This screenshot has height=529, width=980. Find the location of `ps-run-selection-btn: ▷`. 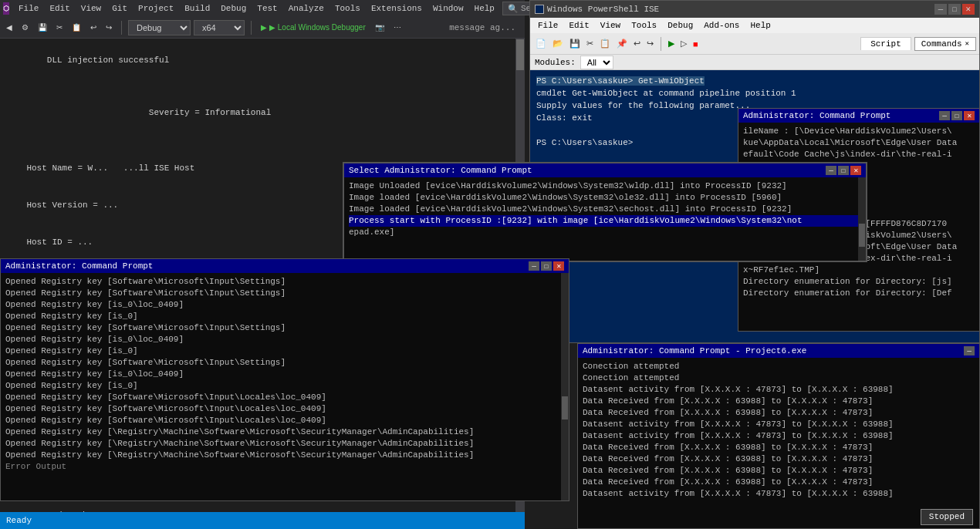

ps-run-selection-btn: ▷ is located at coordinates (684, 43).